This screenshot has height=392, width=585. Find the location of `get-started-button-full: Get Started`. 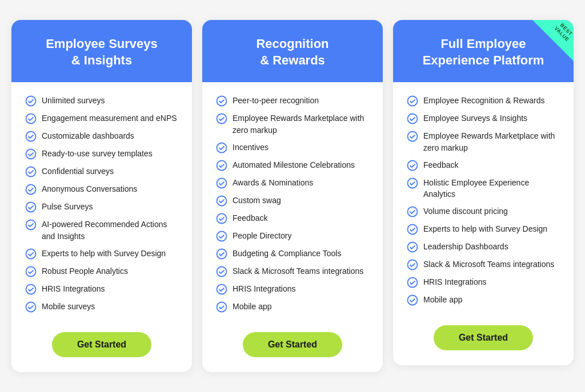

get-started-button-full: Get Started is located at coordinates (483, 338).